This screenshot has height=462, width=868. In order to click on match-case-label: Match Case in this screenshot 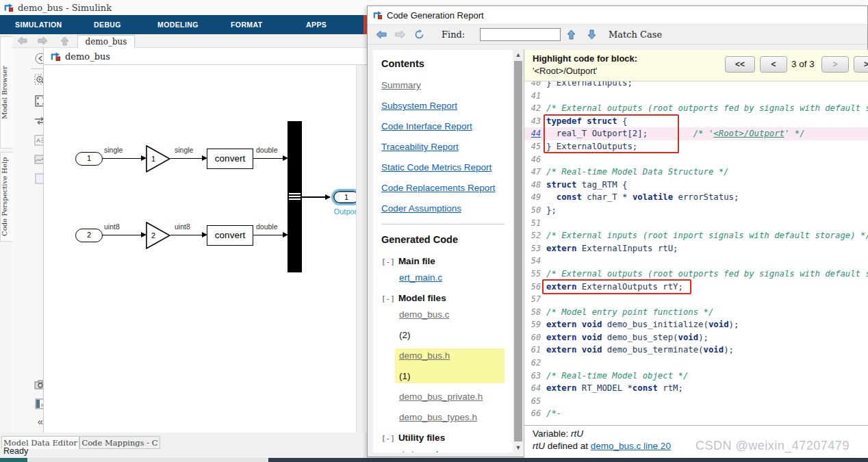, I will do `click(635, 34)`.